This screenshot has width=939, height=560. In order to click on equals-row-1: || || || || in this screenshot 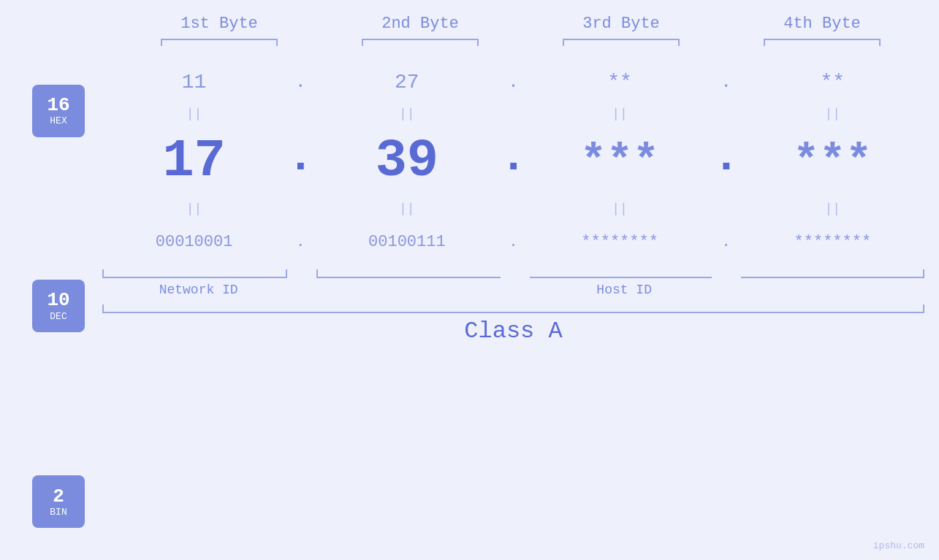, I will do `click(513, 114)`.